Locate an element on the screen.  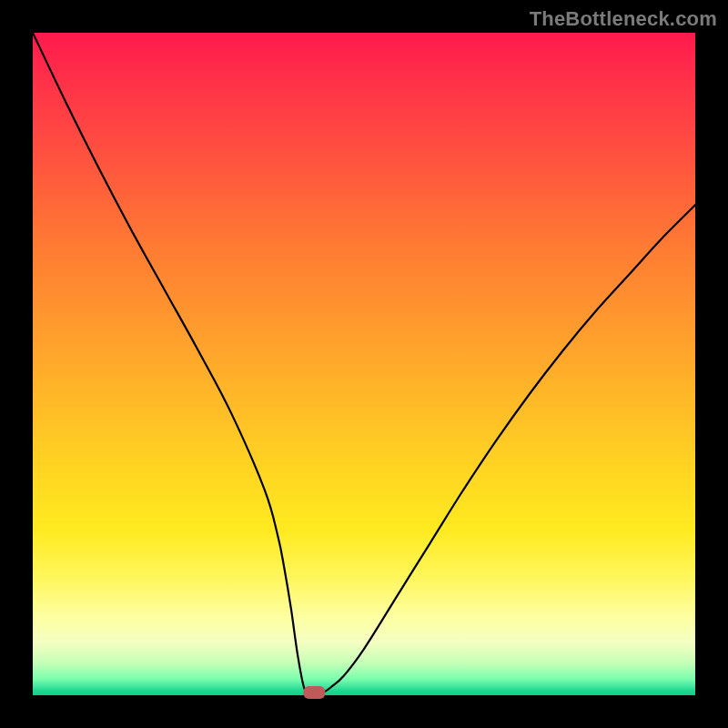
watermark-text: TheBottleneck.com is located at coordinates (623, 19).